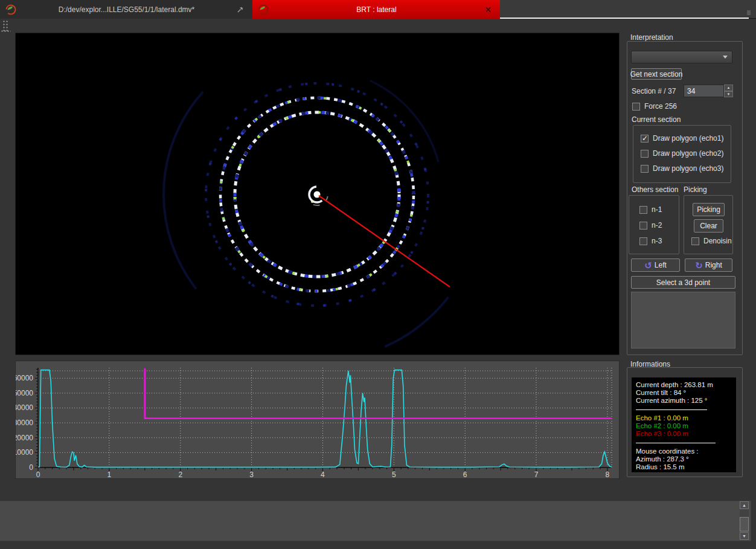  What do you see at coordinates (378, 10) in the screenshot?
I see `tab-bar: D:/dev/explor...ILLE/SG55/1/1/lateral.dm…` at bounding box center [378, 10].